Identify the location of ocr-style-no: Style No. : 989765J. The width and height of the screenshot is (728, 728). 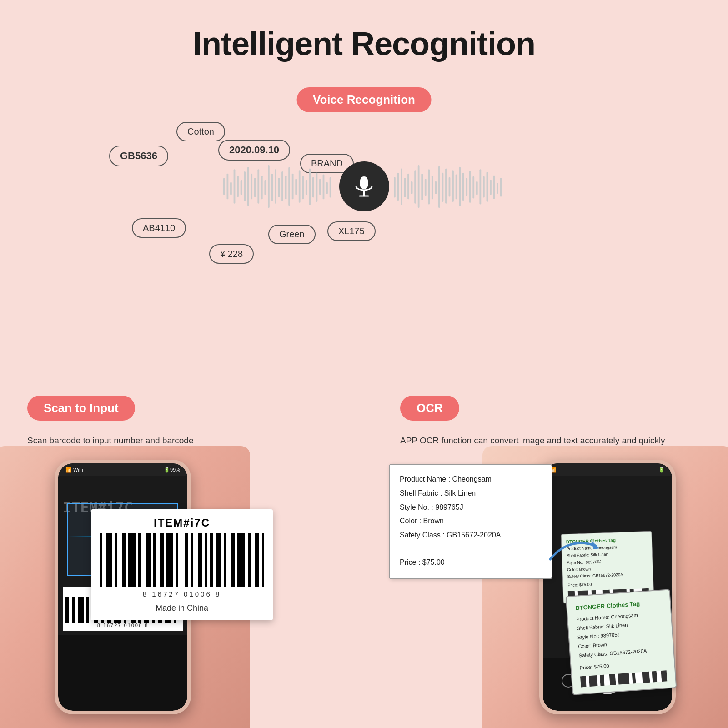
(471, 507).